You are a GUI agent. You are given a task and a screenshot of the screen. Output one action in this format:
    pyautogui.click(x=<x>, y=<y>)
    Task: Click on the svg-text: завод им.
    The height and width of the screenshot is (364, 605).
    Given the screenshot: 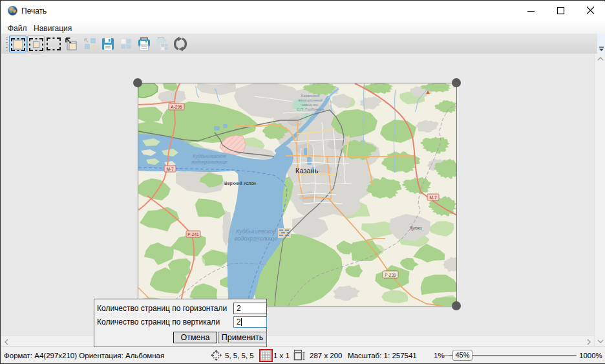 What is the action you would take?
    pyautogui.click(x=310, y=105)
    